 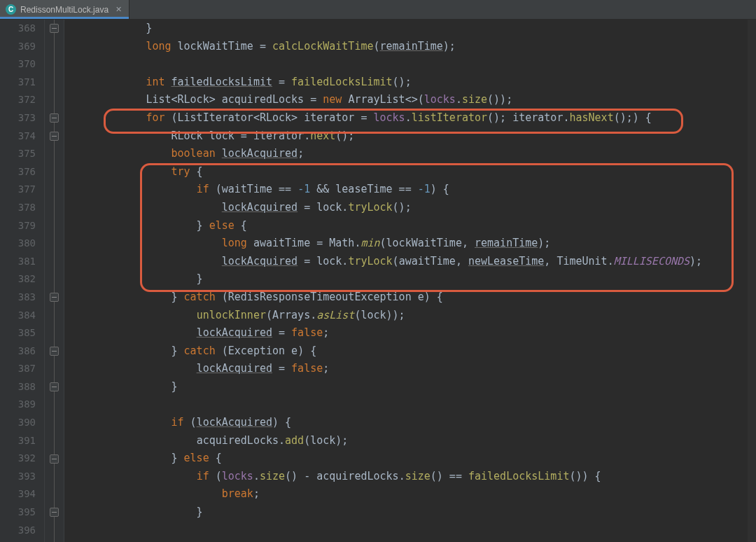 What do you see at coordinates (285, 189) in the screenshot?
I see `token-pun: ==` at bounding box center [285, 189].